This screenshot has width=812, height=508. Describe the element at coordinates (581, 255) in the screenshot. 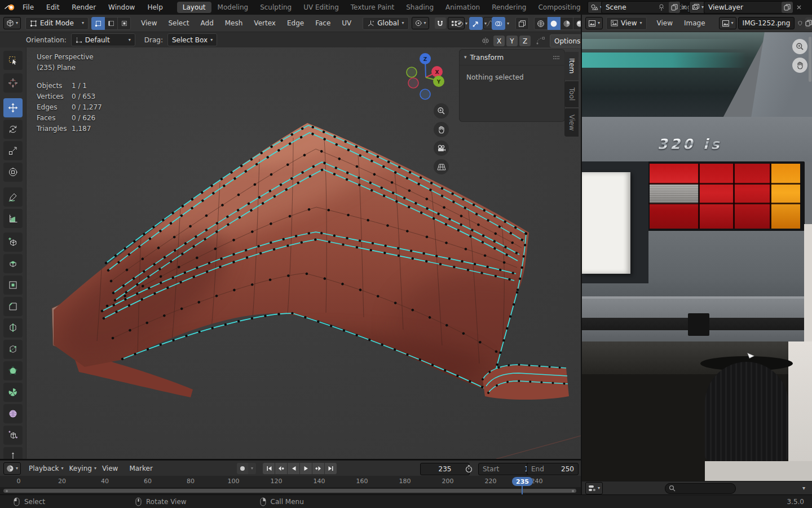

I see `editor-divider` at that location.